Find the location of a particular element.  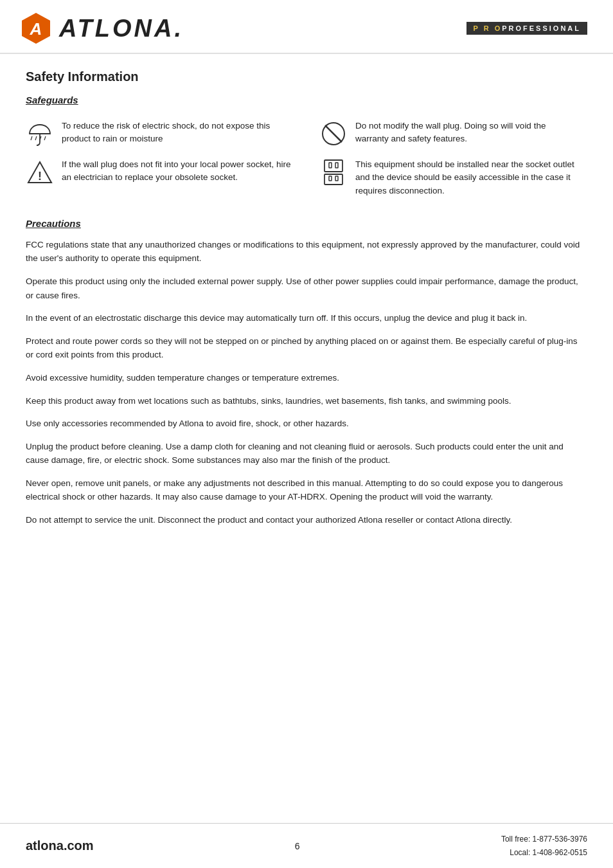

safeguards-heading: Safeguards is located at coordinates (306, 100).